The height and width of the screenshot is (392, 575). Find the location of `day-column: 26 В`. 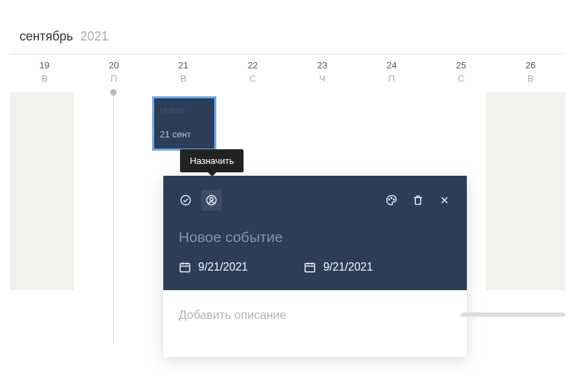

day-column: 26 В is located at coordinates (531, 72).